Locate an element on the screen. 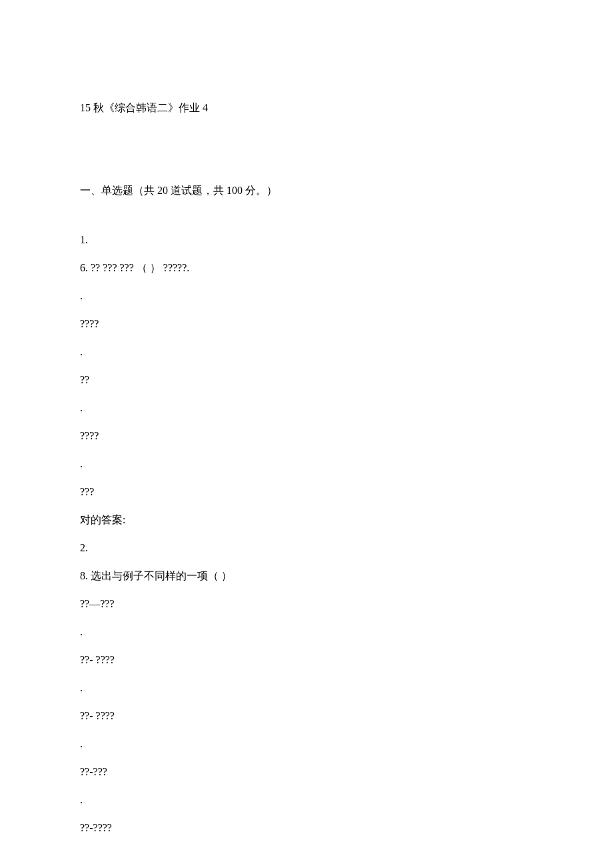 This screenshot has width=613, height=868. option-c: ???? is located at coordinates (306, 436).